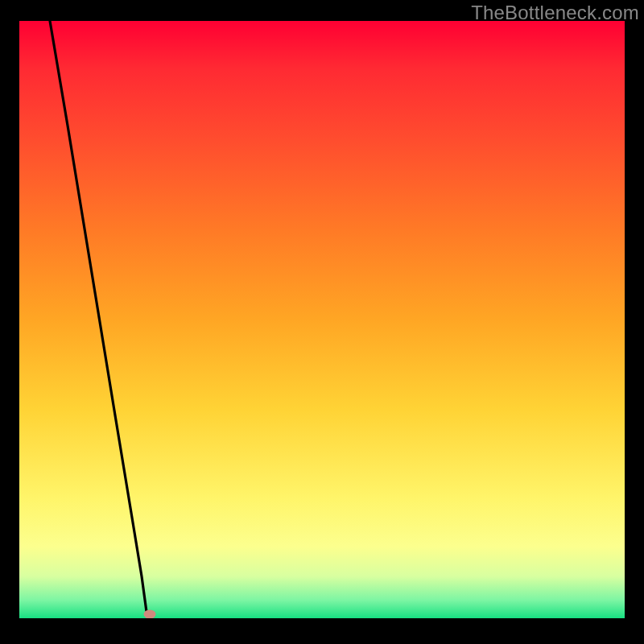 This screenshot has height=644, width=644. I want to click on attribution-text: TheBottleneck.com, so click(555, 13).